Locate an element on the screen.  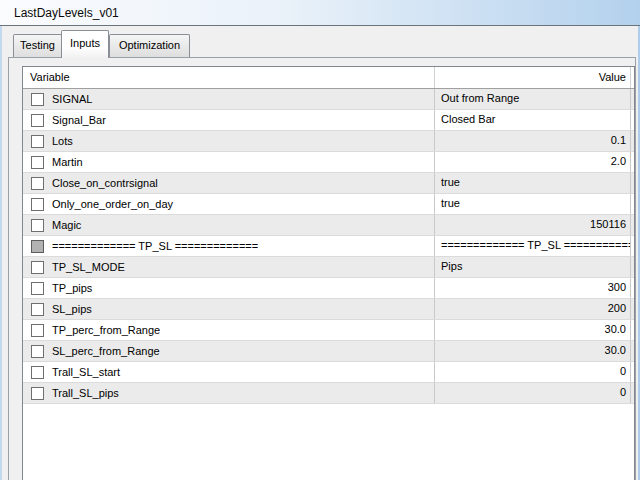
variable-name: ============= TP_SL ============= is located at coordinates (155, 246).